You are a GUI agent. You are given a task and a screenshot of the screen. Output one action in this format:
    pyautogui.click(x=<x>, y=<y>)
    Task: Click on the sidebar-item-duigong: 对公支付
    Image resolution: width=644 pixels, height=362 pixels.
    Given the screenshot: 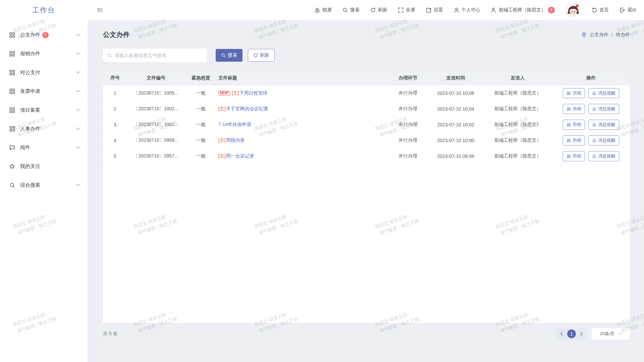 What is the action you would take?
    pyautogui.click(x=44, y=72)
    